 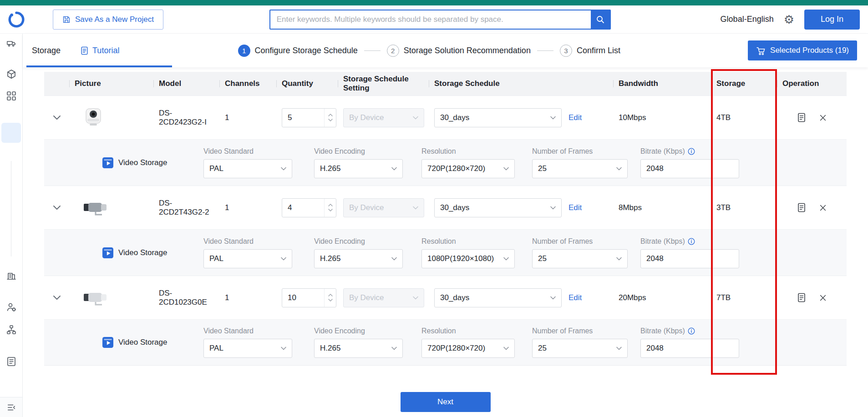 I want to click on user-settings-icon, so click(x=11, y=307).